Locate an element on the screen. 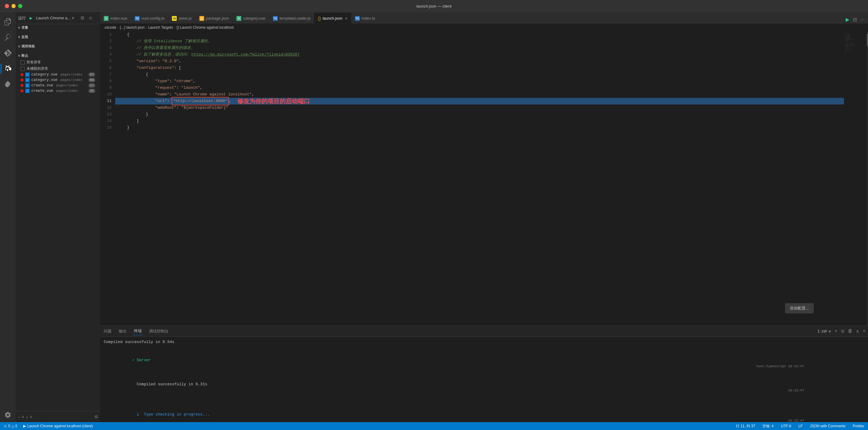  breakpoint-dot is located at coordinates (22, 91).